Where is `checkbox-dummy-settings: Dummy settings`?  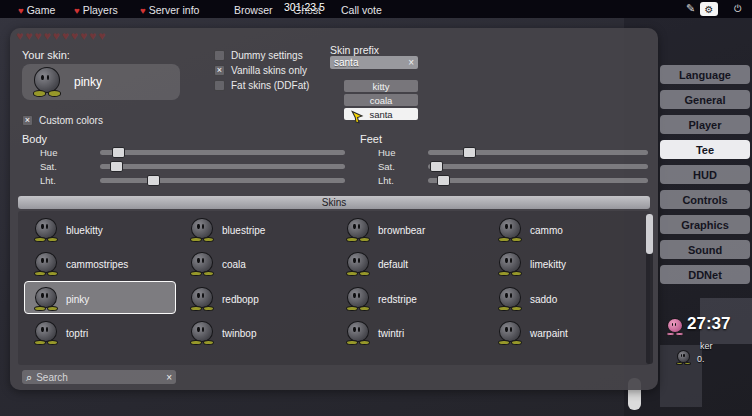 checkbox-dummy-settings: Dummy settings is located at coordinates (258, 56).